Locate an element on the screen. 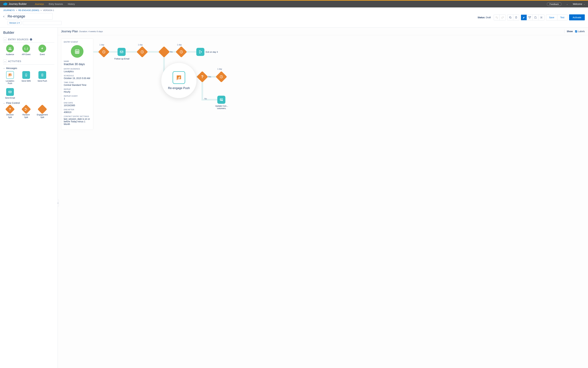  tile-send-email: Send Email is located at coordinates (10, 94).